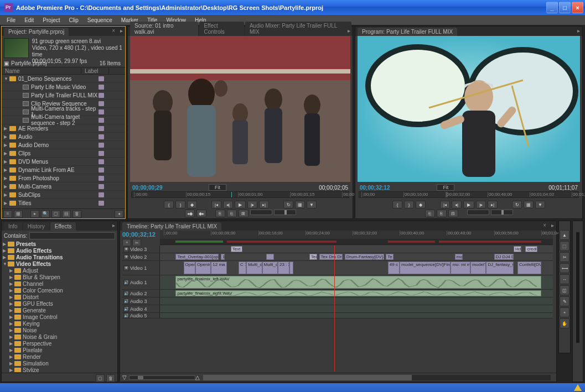 The height and width of the screenshot is (392, 585). I want to click on track-body: Text_Overlay-001[open]214TexTex Dru Drum…, so click(356, 257).